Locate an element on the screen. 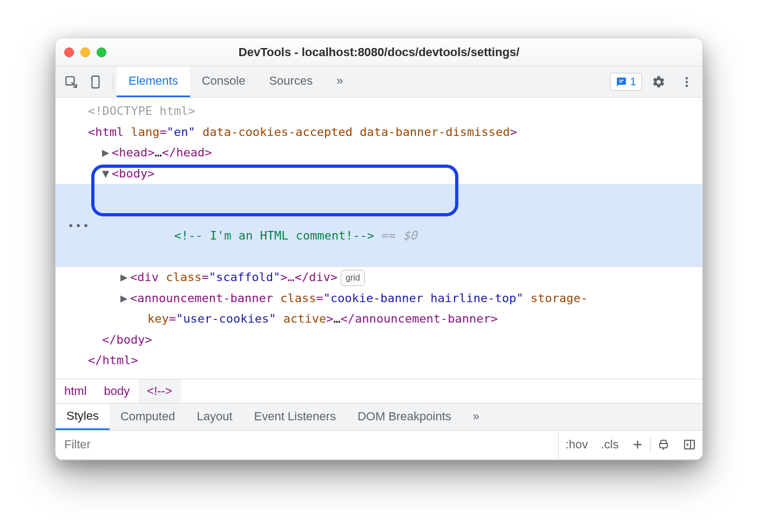 This screenshot has height=532, width=758. dom-body-open: ▼<body> is located at coordinates (379, 174).